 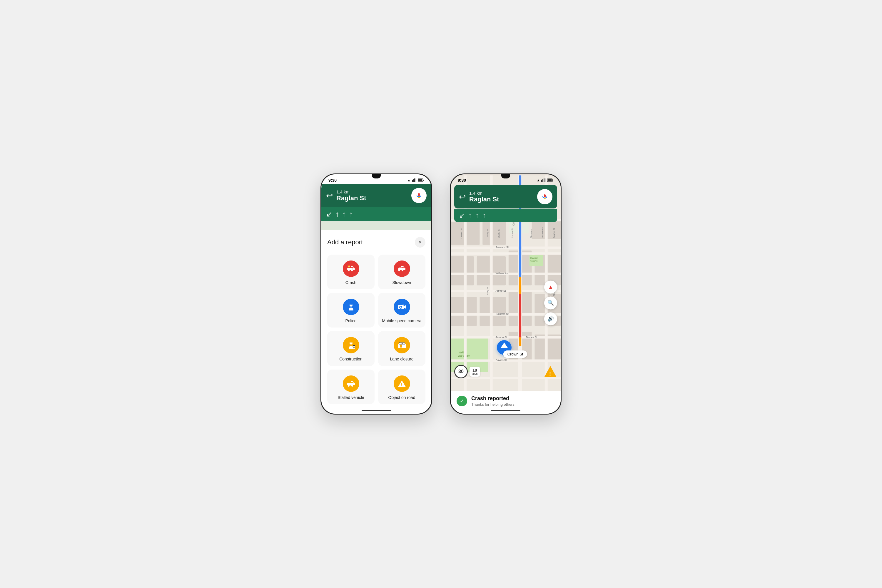 What do you see at coordinates (376, 196) in the screenshot?
I see `nav-header-1: ↩ 1.4 km Raglan St` at bounding box center [376, 196].